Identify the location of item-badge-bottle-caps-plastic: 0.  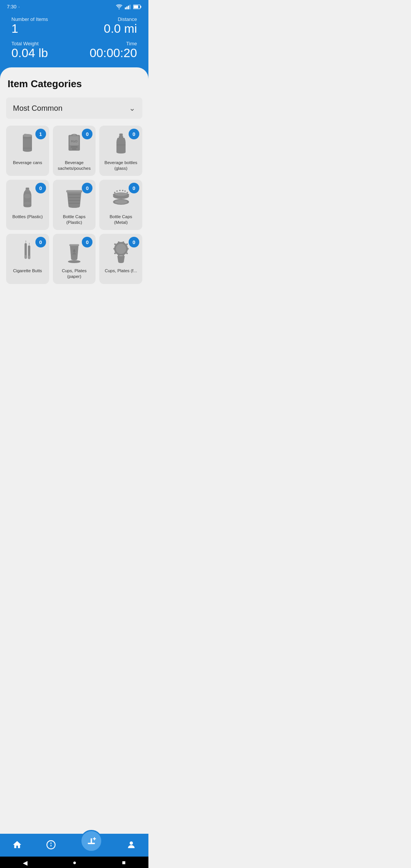
(87, 188).